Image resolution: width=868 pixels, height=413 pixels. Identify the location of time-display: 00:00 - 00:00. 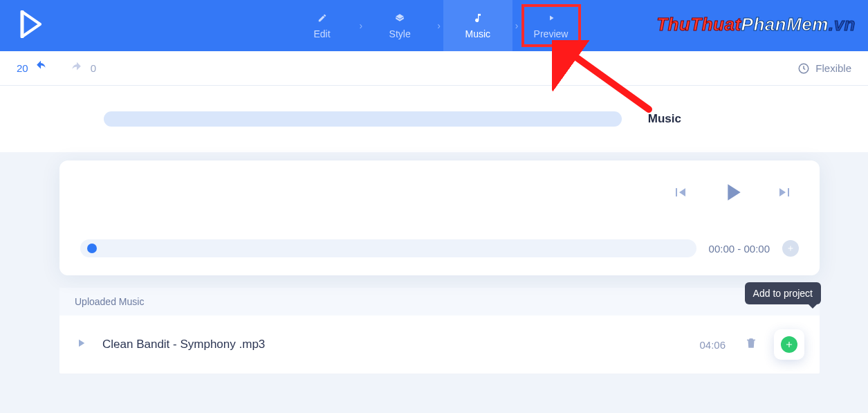
(739, 249).